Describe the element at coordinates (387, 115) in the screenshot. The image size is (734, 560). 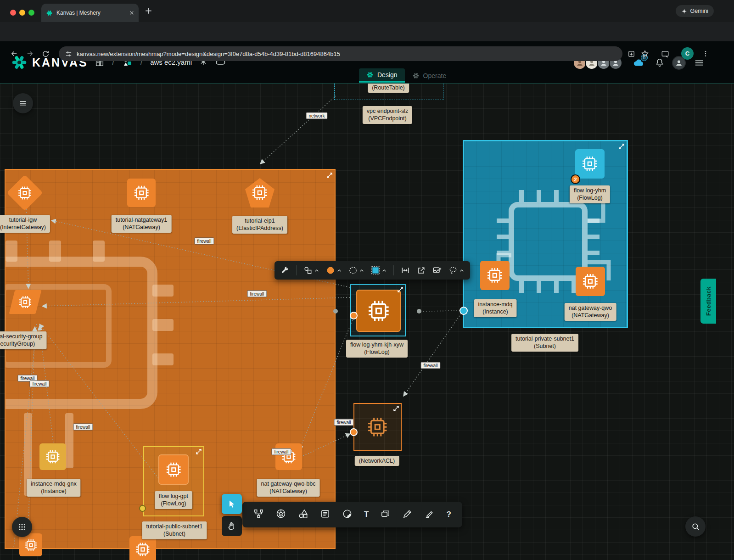
I see `node-label-vpc-endpoint: vpc endpoint-slz(VPCEndpoint)` at that location.